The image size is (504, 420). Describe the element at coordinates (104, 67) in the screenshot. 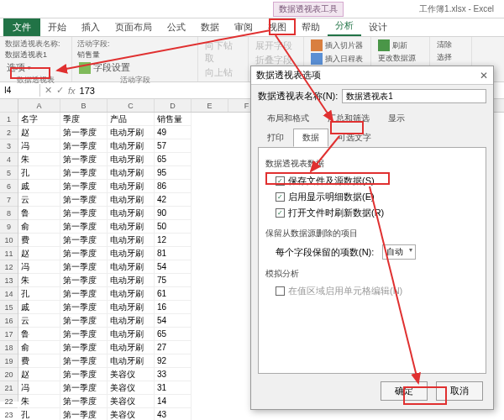

I see `field-settings-button: 字段设置` at that location.